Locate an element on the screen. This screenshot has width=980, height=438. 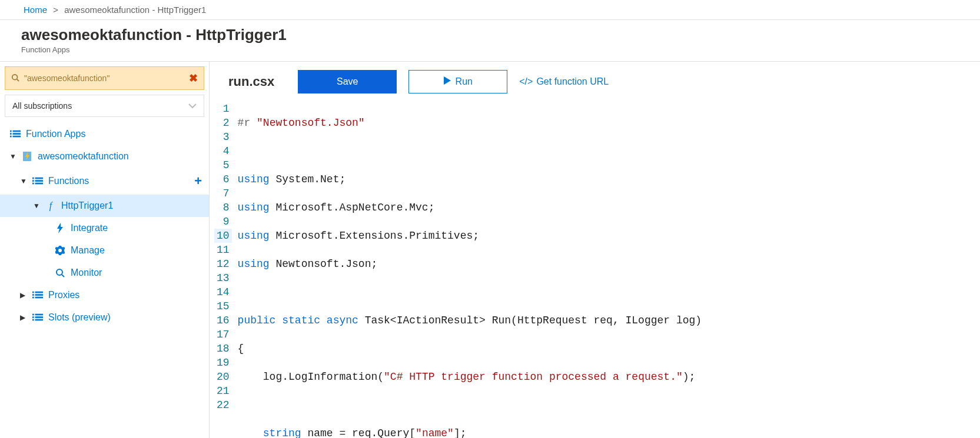
page-header: awesomeoktafunction - HttpTrigger1 Funct… is located at coordinates (490, 41).